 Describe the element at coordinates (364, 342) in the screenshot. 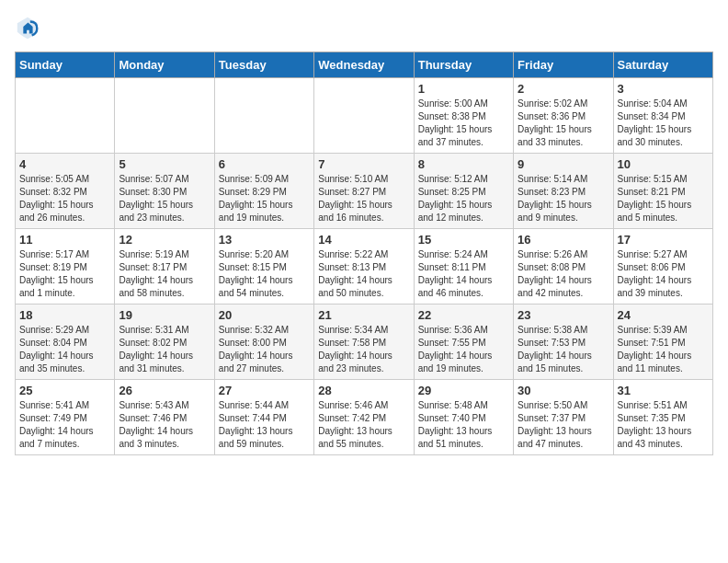

I see `calendar-week-row: 18Sunrise: 5:29 AM Sunset: 8:04 PM Dayli…` at that location.